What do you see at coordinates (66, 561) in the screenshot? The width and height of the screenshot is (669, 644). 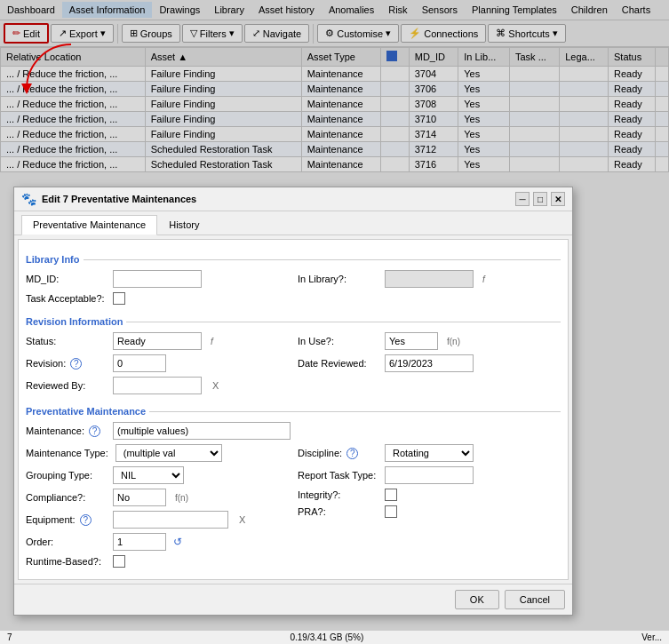 I see `runtime-based-label: Runtime-Based?:` at bounding box center [66, 561].